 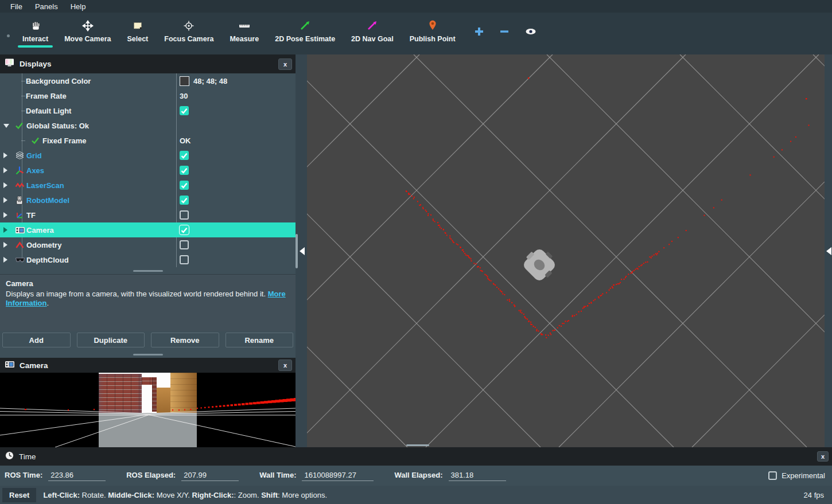 What do you see at coordinates (210, 476) in the screenshot?
I see `time-field-value: 207.99` at bounding box center [210, 476].